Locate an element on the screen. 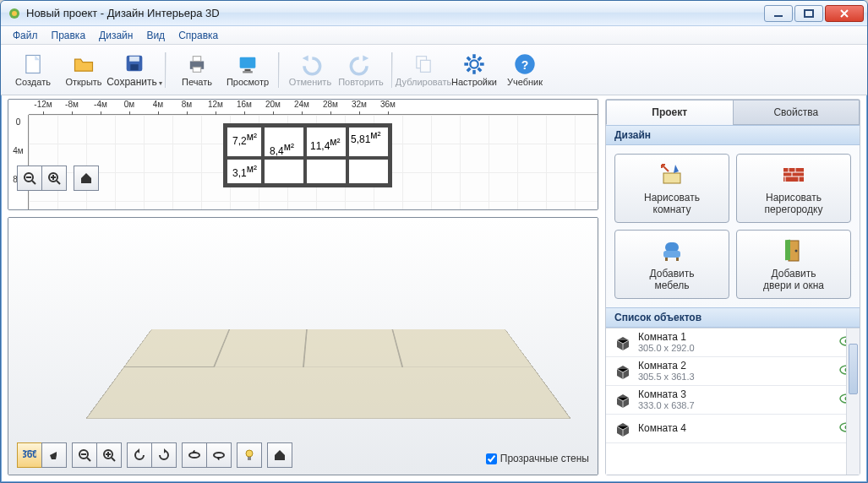 The width and height of the screenshot is (868, 483). zoom-out-3d-button is located at coordinates (85, 455).